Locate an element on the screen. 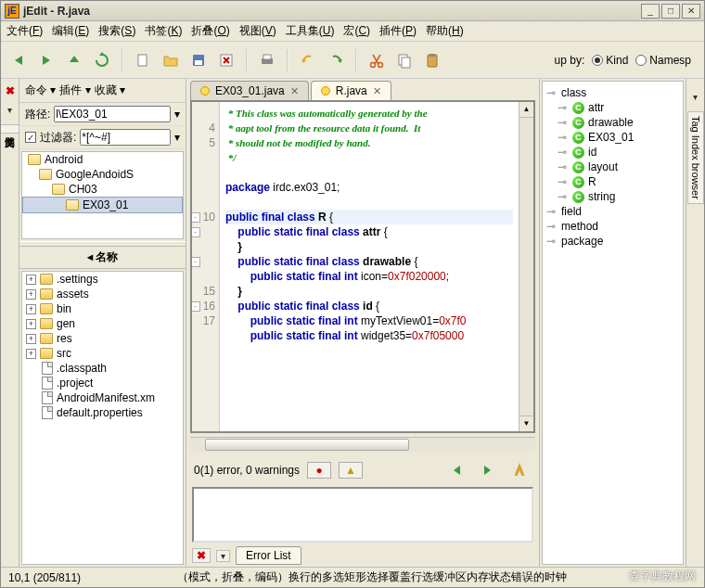 Image resolution: width=705 pixels, height=588 pixels. filter-input is located at coordinates (125, 137).